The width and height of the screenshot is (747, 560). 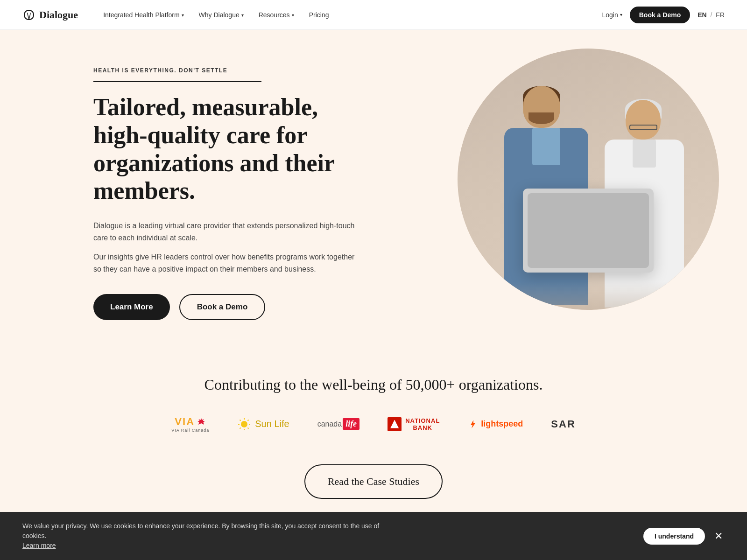 What do you see at coordinates (374, 15) in the screenshot?
I see `navigation: Dialogue Integrated Health Platform ▾ Wh…` at bounding box center [374, 15].